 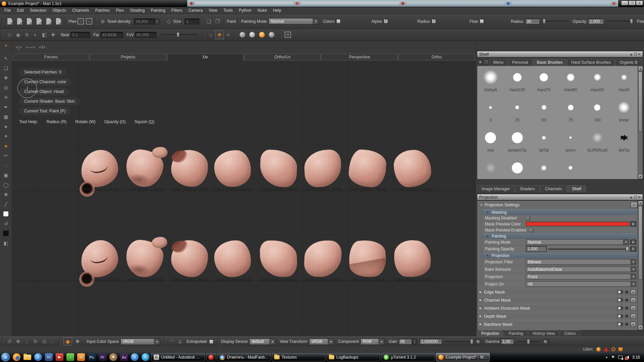 I want to click on basic-lighting-sphere-icon, so click(x=252, y=35).